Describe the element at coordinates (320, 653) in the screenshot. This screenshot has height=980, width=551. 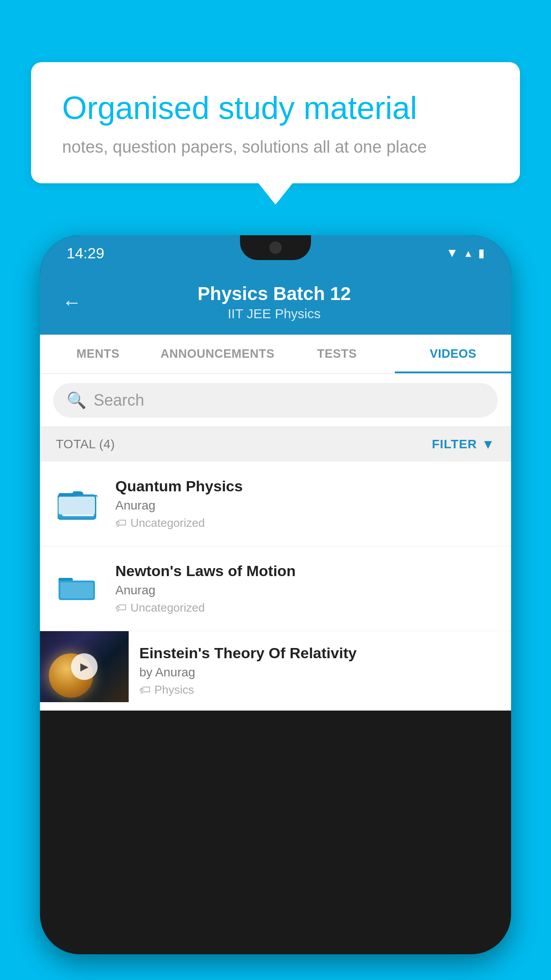
I see `video-title-3: Einstein's Theory Of Relativity` at that location.